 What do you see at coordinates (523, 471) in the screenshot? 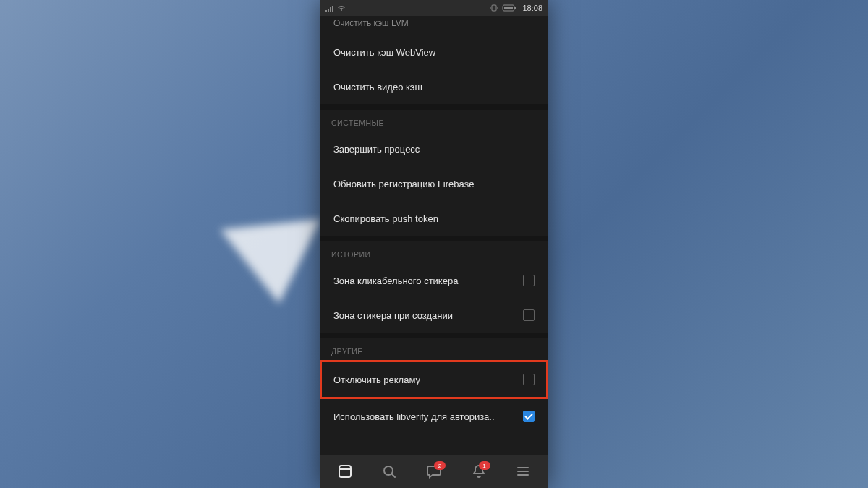
I see `menu-icon` at bounding box center [523, 471].